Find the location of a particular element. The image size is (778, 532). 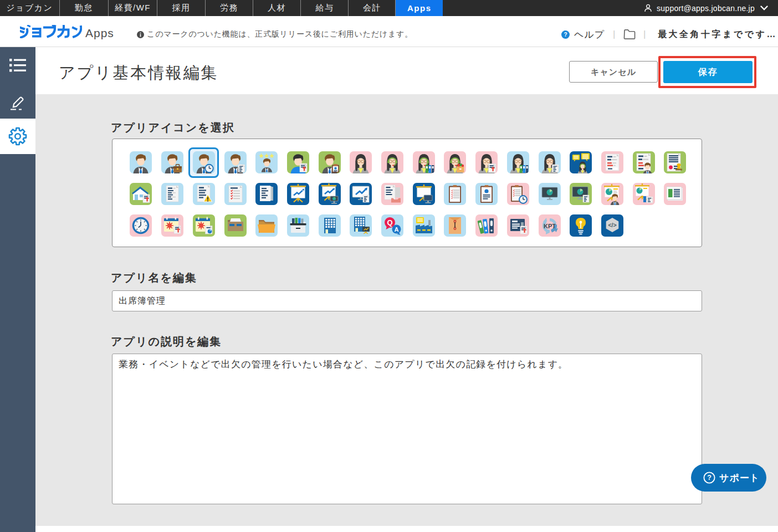

svg-text: Q is located at coordinates (390, 223).